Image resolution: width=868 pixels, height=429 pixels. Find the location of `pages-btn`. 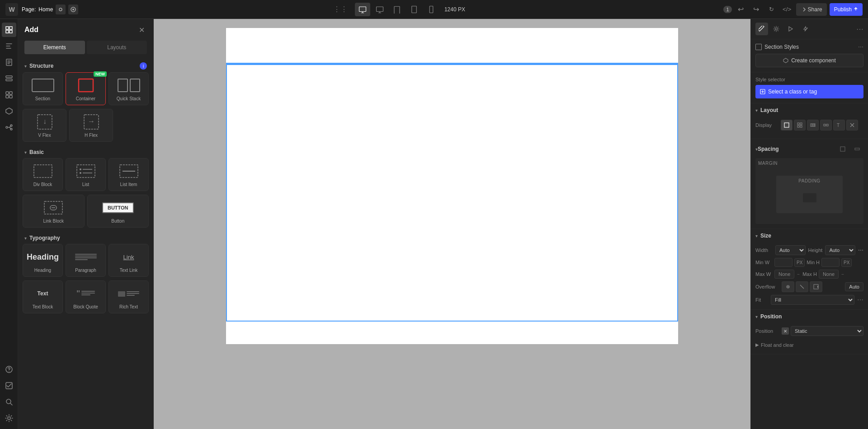

pages-btn is located at coordinates (9, 62).